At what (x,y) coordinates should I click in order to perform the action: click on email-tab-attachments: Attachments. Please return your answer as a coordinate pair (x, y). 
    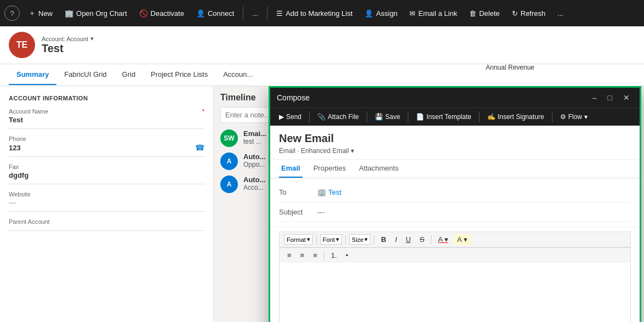
    Looking at the image, I should click on (379, 169).